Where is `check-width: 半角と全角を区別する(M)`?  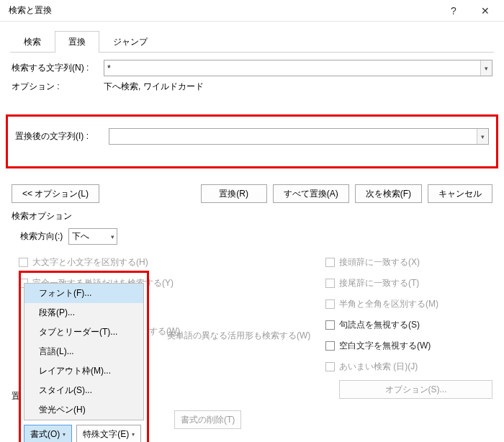 check-width: 半角と全角を区別する(M) is located at coordinates (409, 304).